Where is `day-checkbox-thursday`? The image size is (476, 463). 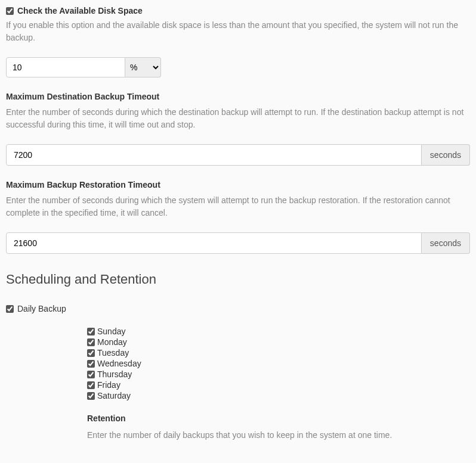 day-checkbox-thursday is located at coordinates (91, 374).